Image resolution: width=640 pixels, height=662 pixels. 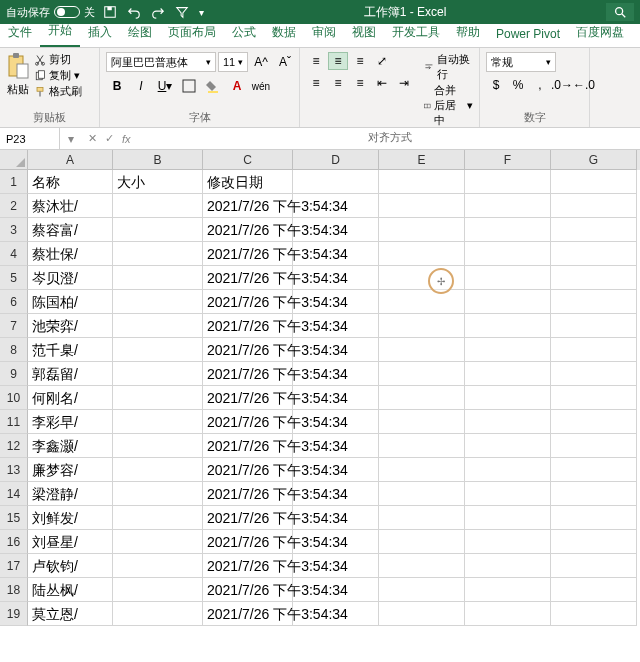 What do you see at coordinates (18, 74) in the screenshot?
I see `paste-button: 粘贴` at bounding box center [18, 74].